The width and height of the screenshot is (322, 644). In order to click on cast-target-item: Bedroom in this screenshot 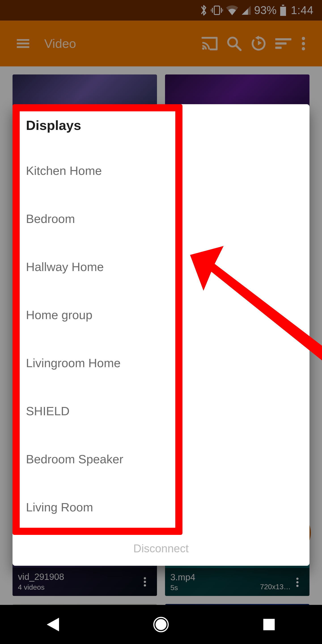, I will do `click(161, 218)`.